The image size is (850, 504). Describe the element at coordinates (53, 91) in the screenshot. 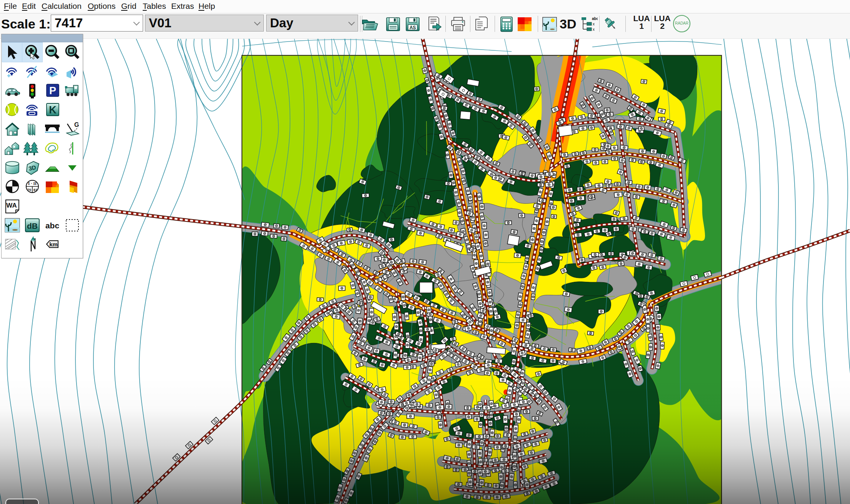

I see `svg-text: P` at that location.